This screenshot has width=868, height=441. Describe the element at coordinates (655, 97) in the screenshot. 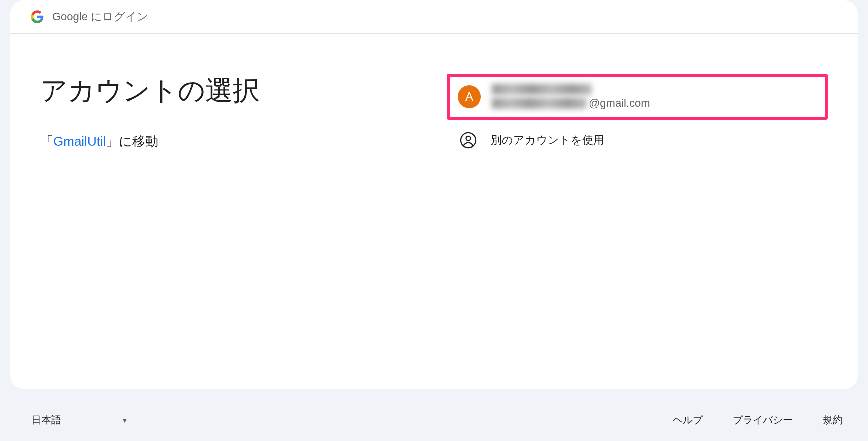

I see `account-text: @gmail.com` at that location.